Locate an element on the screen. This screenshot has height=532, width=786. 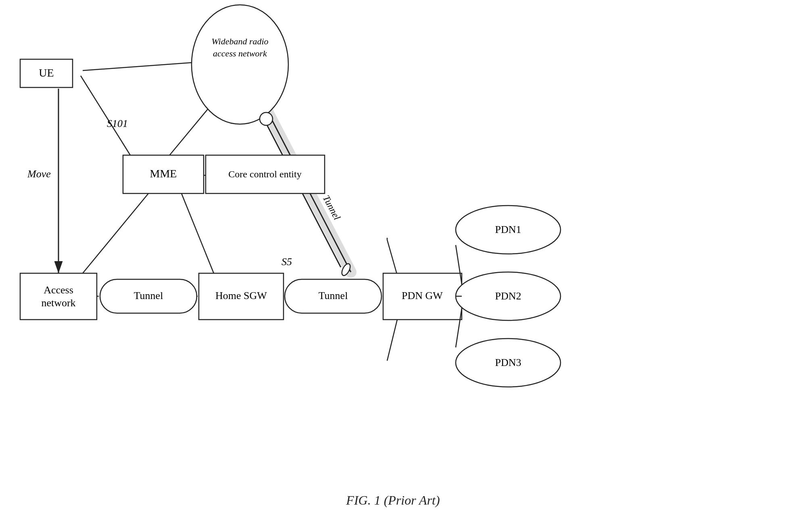
s5-label: S5 is located at coordinates (287, 262).